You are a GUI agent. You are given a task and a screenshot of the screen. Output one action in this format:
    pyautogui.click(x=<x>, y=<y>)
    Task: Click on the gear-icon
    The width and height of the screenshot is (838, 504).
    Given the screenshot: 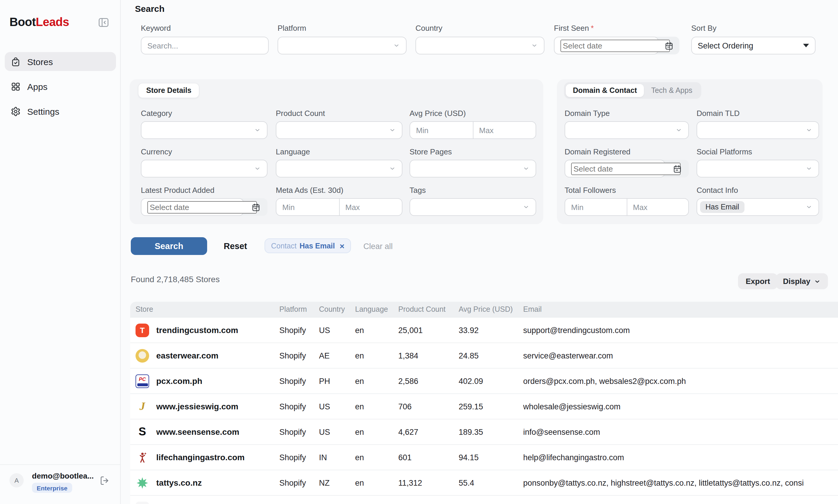 What is the action you would take?
    pyautogui.click(x=16, y=111)
    